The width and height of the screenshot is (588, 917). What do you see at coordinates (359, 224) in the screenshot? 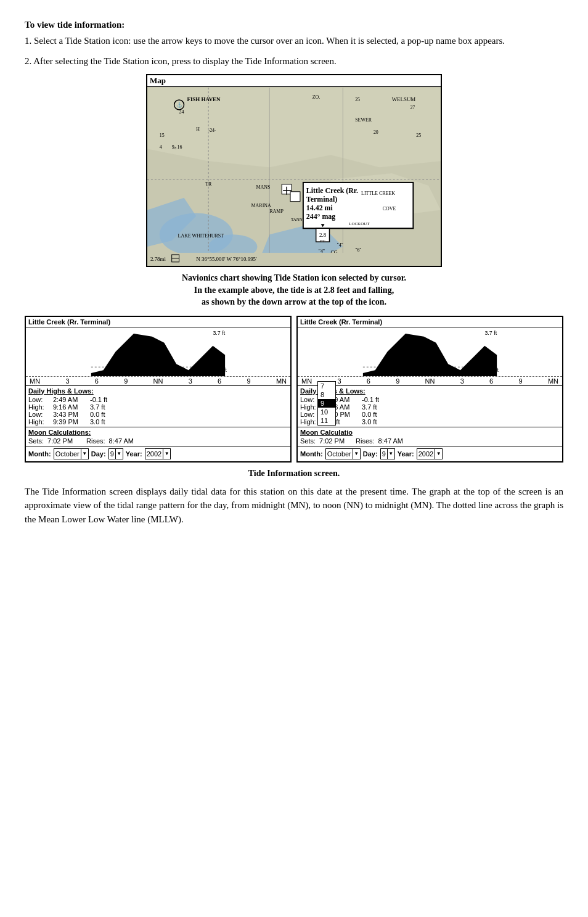
I see `svg-text: LOCKOUT` at bounding box center [359, 224].